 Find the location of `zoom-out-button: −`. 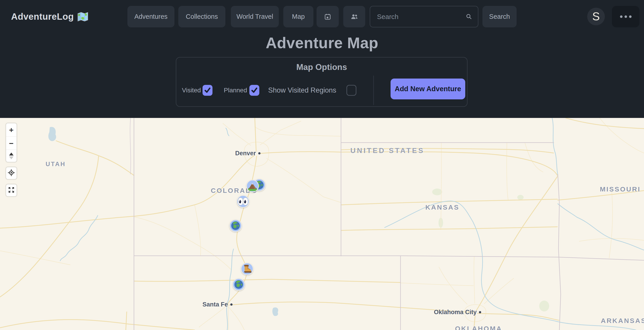

zoom-out-button: − is located at coordinates (11, 143).